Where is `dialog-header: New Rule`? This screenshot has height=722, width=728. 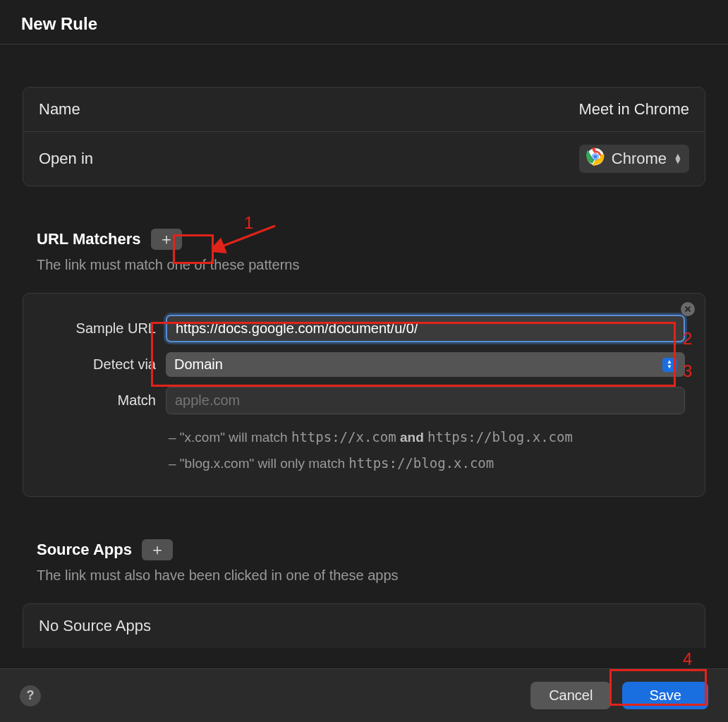 dialog-header: New Rule is located at coordinates (364, 23).